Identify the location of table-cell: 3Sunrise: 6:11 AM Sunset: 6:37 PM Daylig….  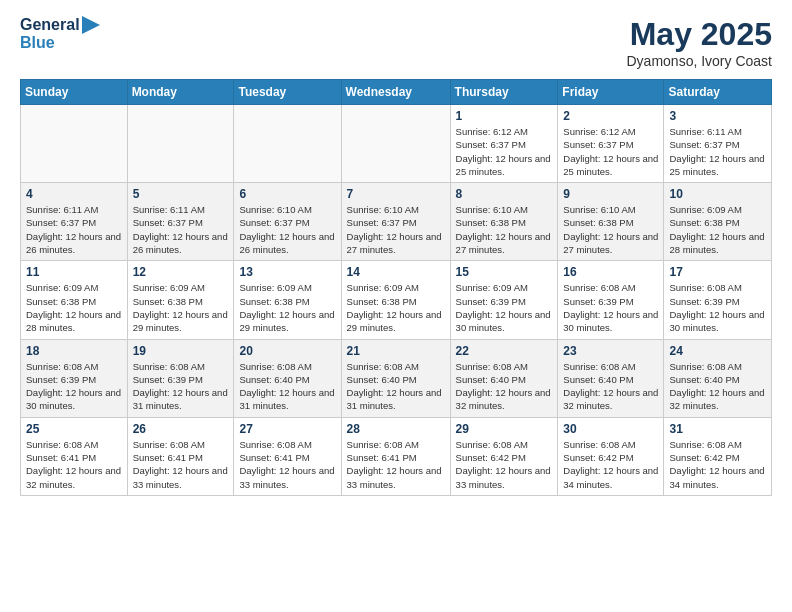
(718, 144).